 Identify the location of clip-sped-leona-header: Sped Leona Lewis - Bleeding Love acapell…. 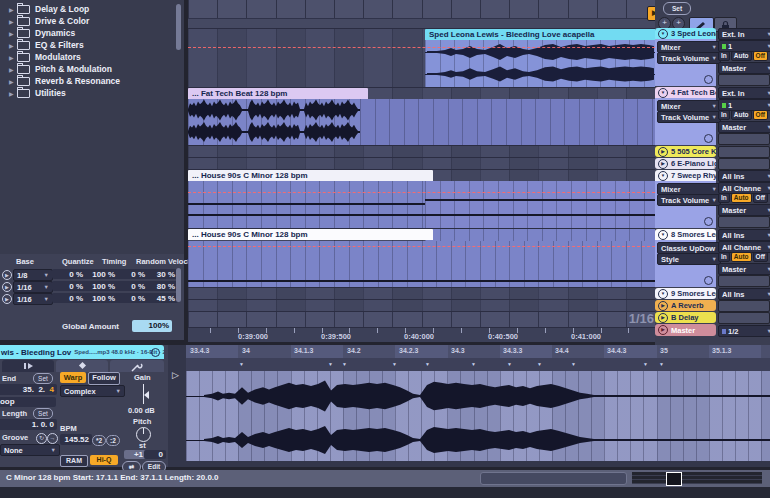
(540, 34).